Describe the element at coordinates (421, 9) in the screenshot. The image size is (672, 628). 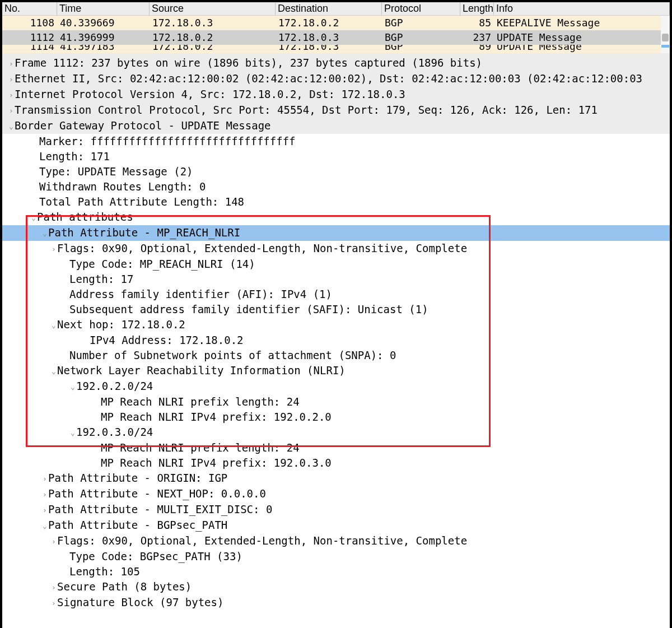
I see `col-protocol: Protocol` at that location.